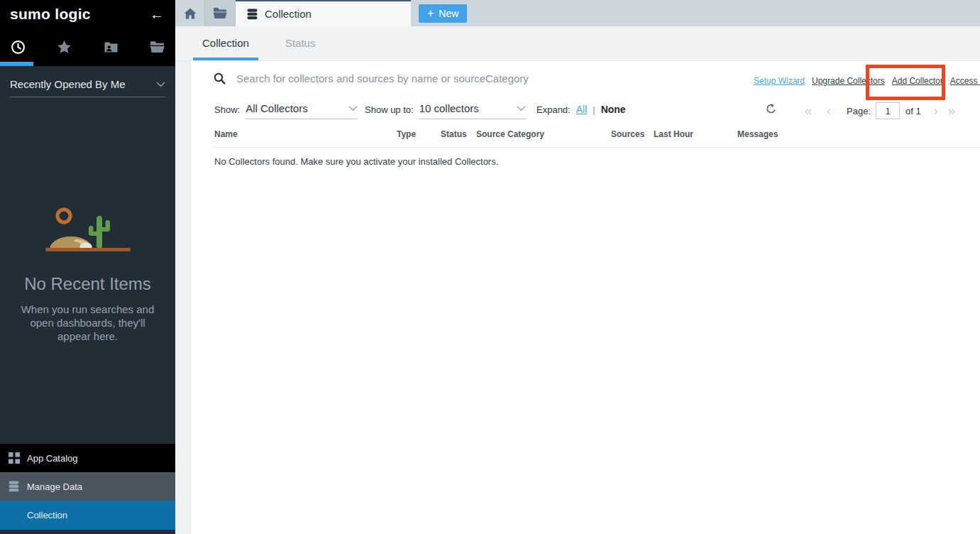 The image size is (980, 534). What do you see at coordinates (456, 78) in the screenshot?
I see `search-input` at bounding box center [456, 78].